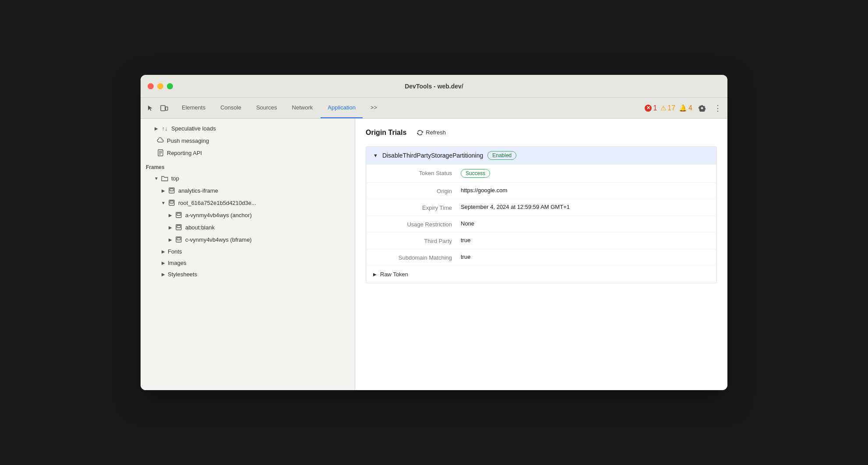 Image resolution: width=868 pixels, height=465 pixels. What do you see at coordinates (417, 257) in the screenshot?
I see `subdomain-label: Subdomain Matching` at bounding box center [417, 257].